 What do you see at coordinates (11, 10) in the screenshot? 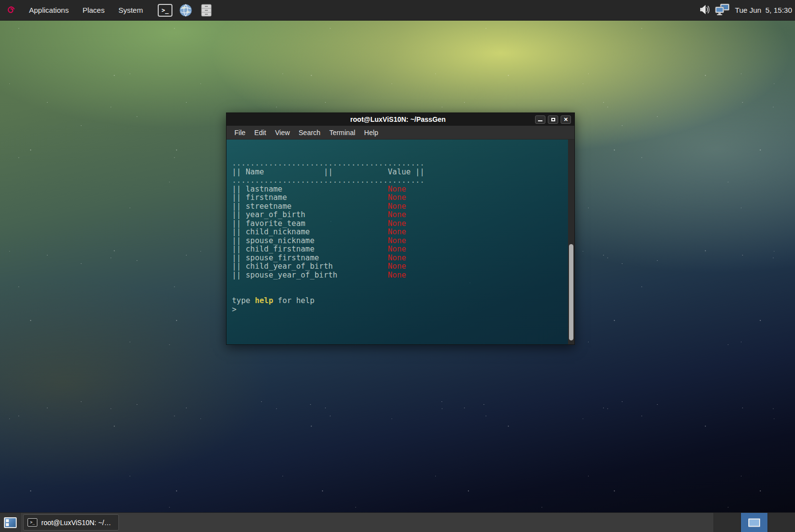
I see `debian-logo-icon` at bounding box center [11, 10].